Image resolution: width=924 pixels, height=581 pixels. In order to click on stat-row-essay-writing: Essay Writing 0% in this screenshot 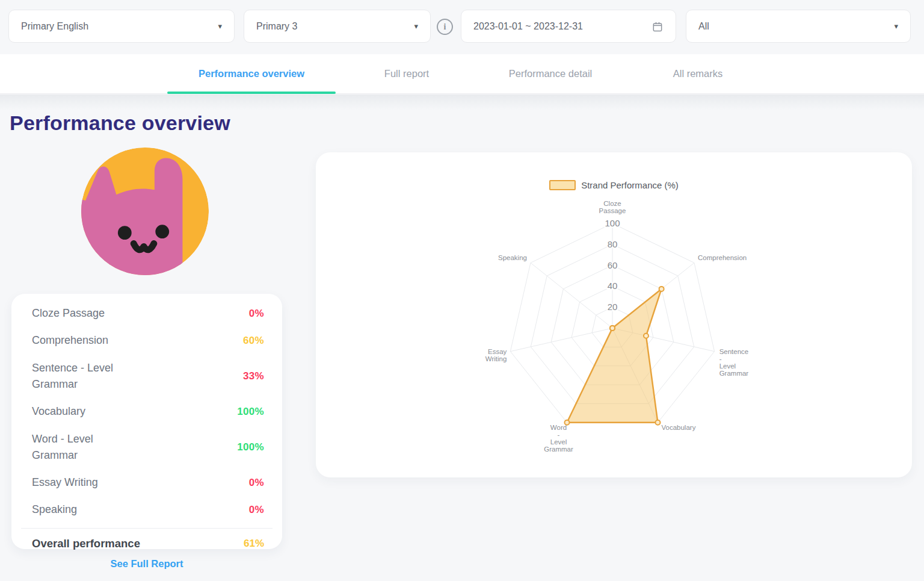, I will do `click(148, 483)`.